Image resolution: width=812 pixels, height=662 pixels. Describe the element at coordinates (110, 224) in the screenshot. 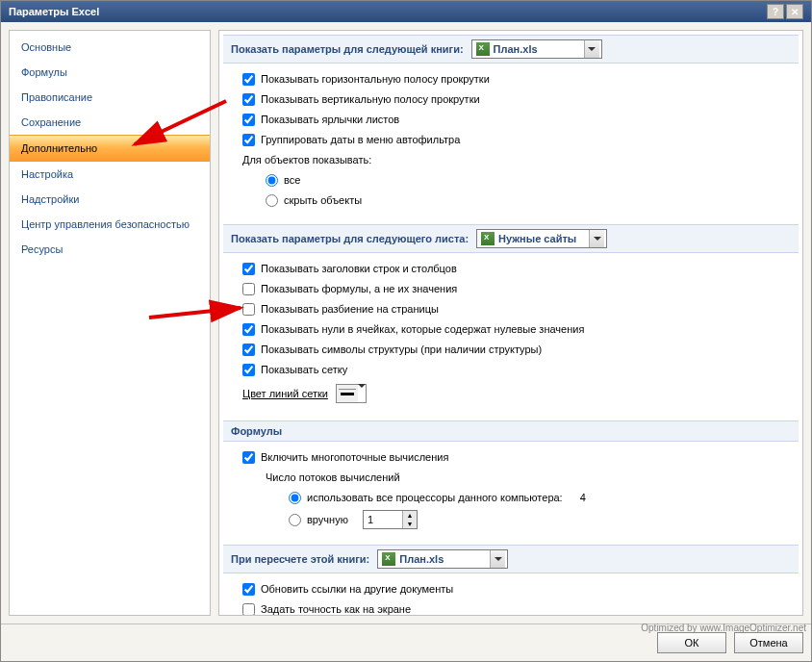

I see `sidebar-item-trust-center: Центр управления безопасностью` at that location.